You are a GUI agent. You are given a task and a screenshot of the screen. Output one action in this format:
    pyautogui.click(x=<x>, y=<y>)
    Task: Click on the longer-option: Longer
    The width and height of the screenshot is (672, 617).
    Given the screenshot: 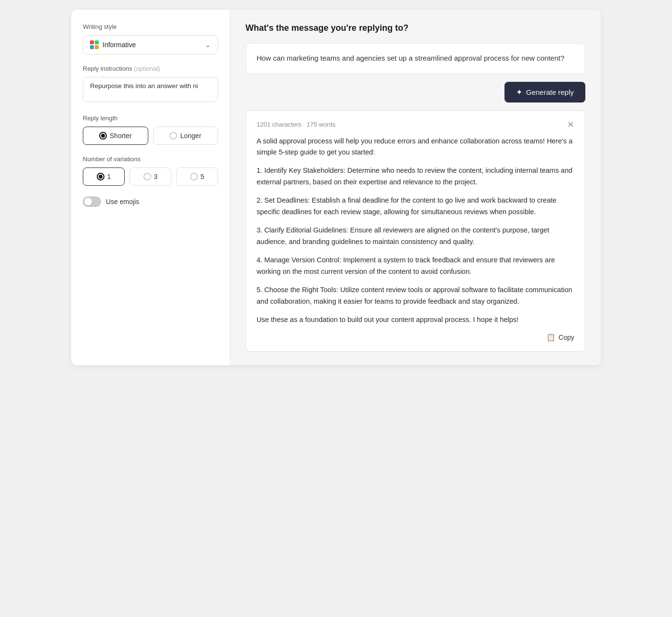 What is the action you would take?
    pyautogui.click(x=186, y=136)
    